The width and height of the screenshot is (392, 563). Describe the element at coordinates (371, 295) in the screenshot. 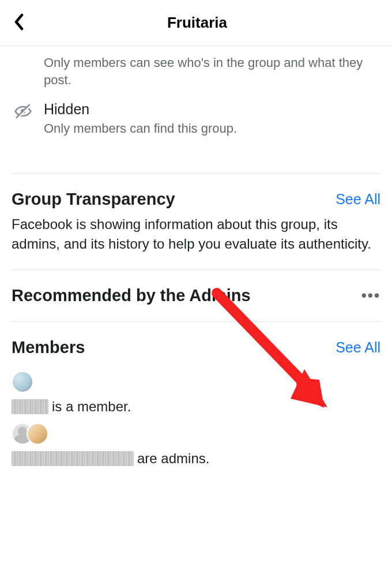

I see `more-button: •••` at that location.